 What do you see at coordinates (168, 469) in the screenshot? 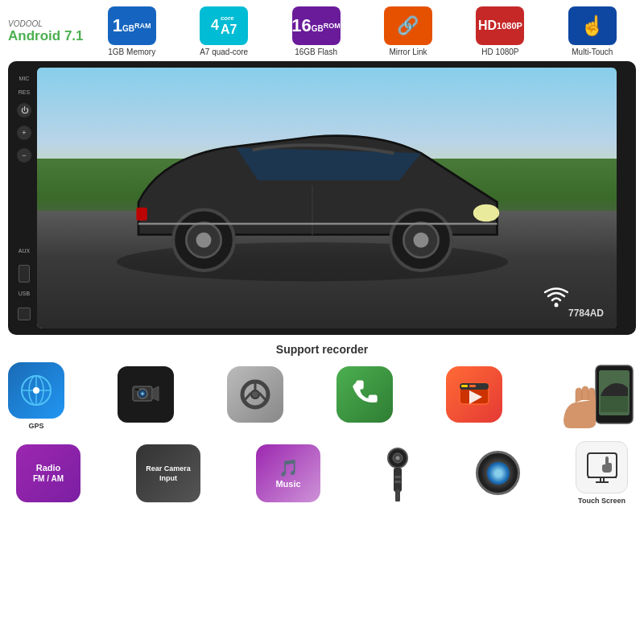
I see `rear-cam-line1: Rear Camera` at bounding box center [168, 469].